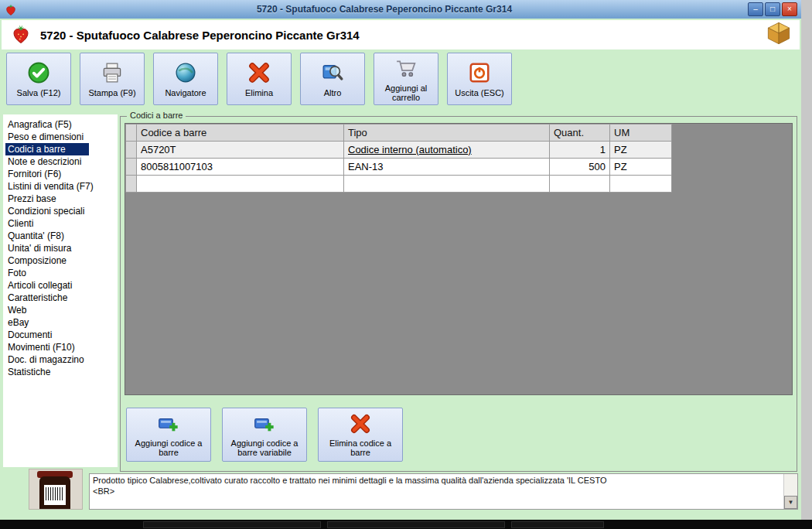 This screenshot has height=529, width=812. Describe the element at coordinates (360, 448) in the screenshot. I see `button-label: Elimina codice a barre` at that location.